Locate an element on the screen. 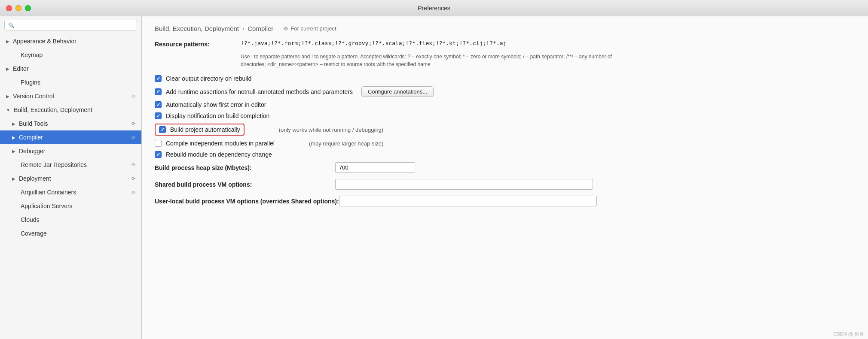  resource-hint: Use ; to separate patterns and ! to nega… is located at coordinates (434, 61).